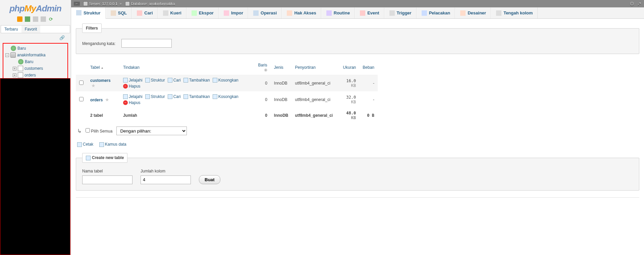 The image size is (644, 255). Describe the element at coordinates (314, 100) in the screenshot. I see `cell-collation: utf8mb4_general_ci` at that location.